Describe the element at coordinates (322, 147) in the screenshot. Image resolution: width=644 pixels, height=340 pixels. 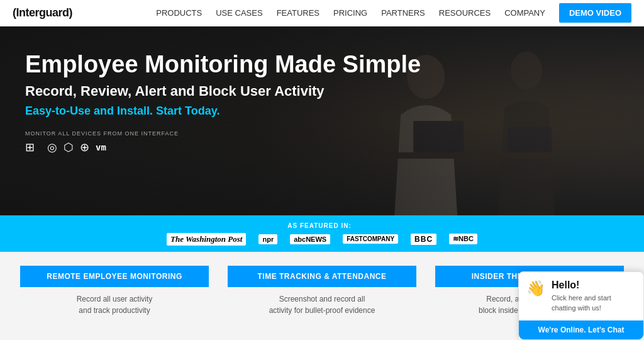
I see `hero-platform-icons: ⊞ ◎ ⬡ ⊕ vm` at that location.